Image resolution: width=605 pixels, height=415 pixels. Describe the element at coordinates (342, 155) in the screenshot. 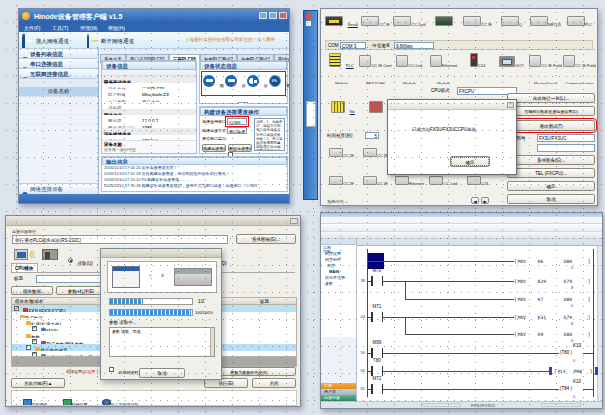

I see `mid-ccie-cont: CC IE Cont NET/10(H)` at that location.